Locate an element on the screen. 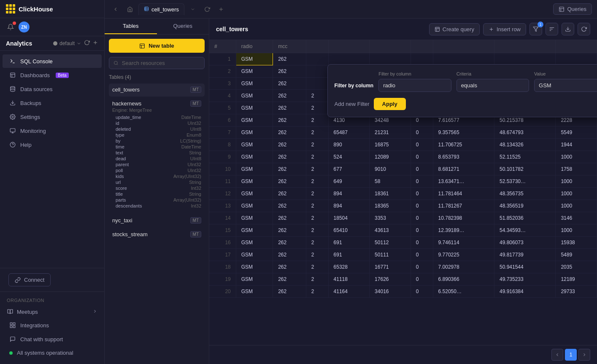  add-workspace-btn is located at coordinates (95, 43).